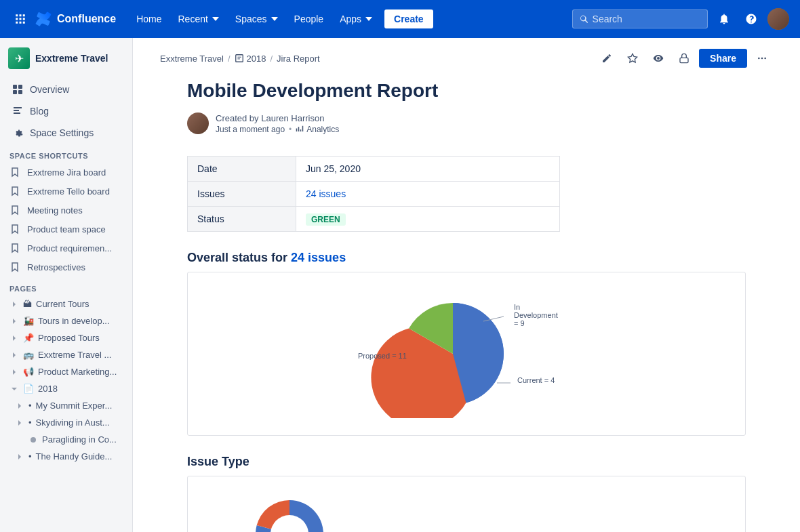 This screenshot has width=800, height=532. Describe the element at coordinates (66, 423) in the screenshot. I see `page-tree-skydiving: • Skydiving in Aust...` at that location.